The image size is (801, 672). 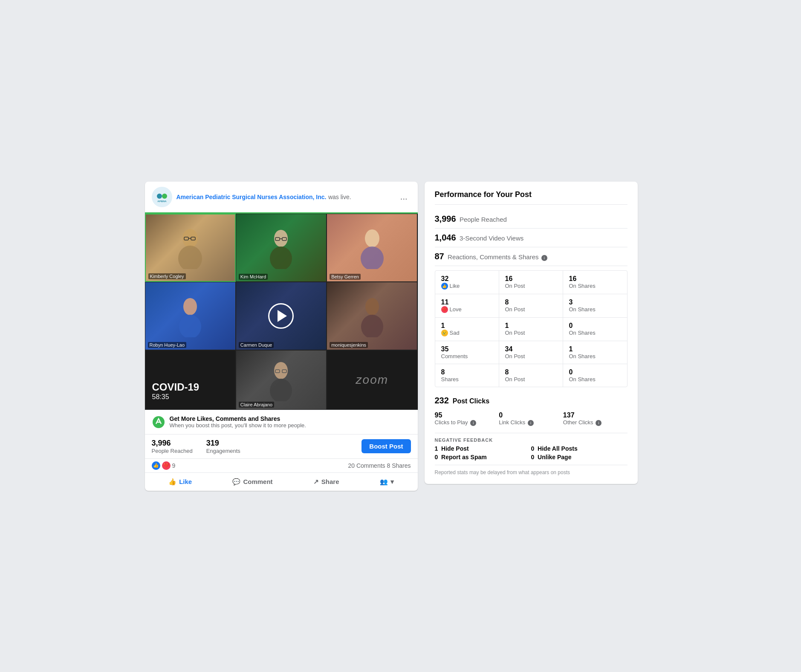 What do you see at coordinates (531, 449) in the screenshot?
I see `negative-feedback-section: Negative Feedback 1 Hide Post 0 Hide All…` at bounding box center [531, 449].